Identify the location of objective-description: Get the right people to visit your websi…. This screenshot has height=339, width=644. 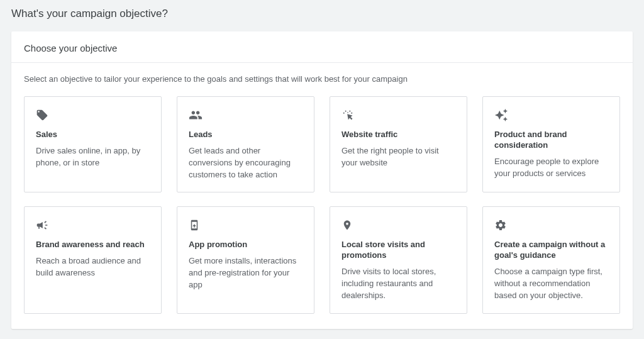
(399, 157).